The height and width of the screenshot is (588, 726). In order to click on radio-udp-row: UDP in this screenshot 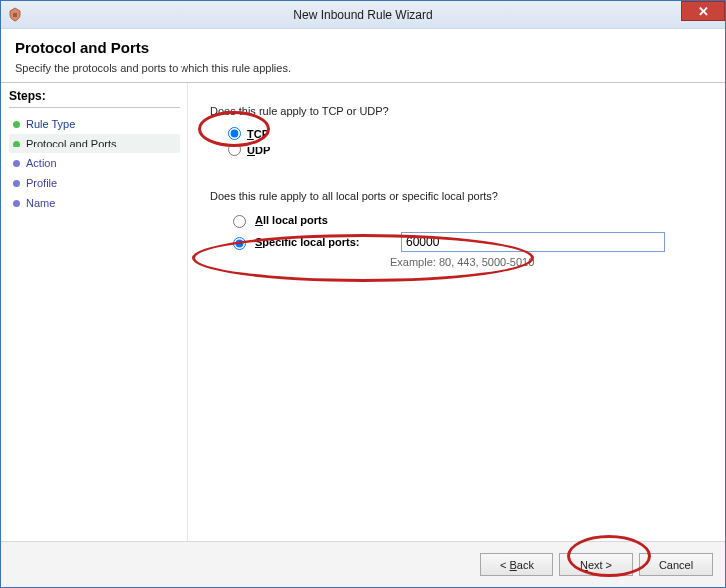, I will do `click(466, 149)`.